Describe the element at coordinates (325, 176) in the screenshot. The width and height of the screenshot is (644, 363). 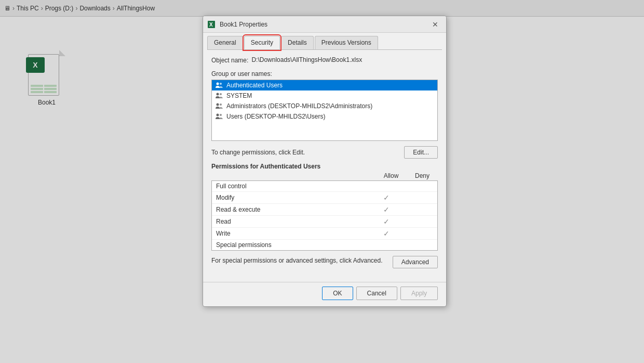
I see `permissions-header: Allow Deny` at that location.